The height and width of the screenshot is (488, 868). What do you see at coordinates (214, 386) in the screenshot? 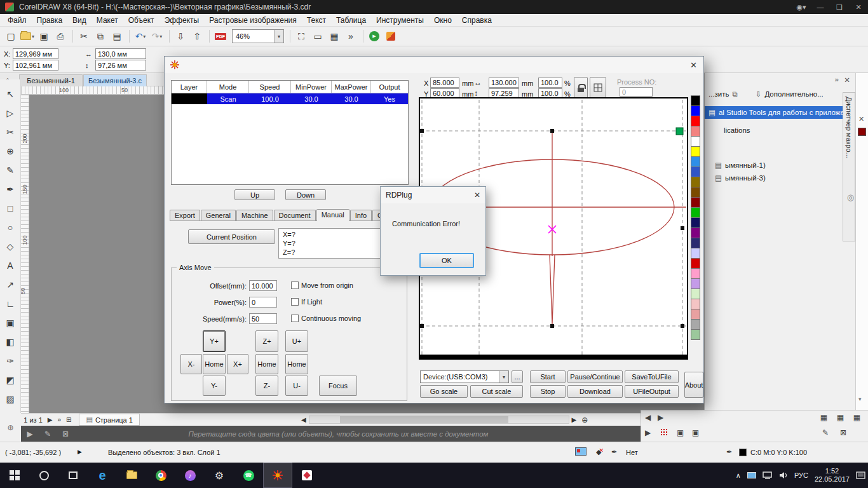
I see `y-minus-button: Y-` at bounding box center [214, 386].